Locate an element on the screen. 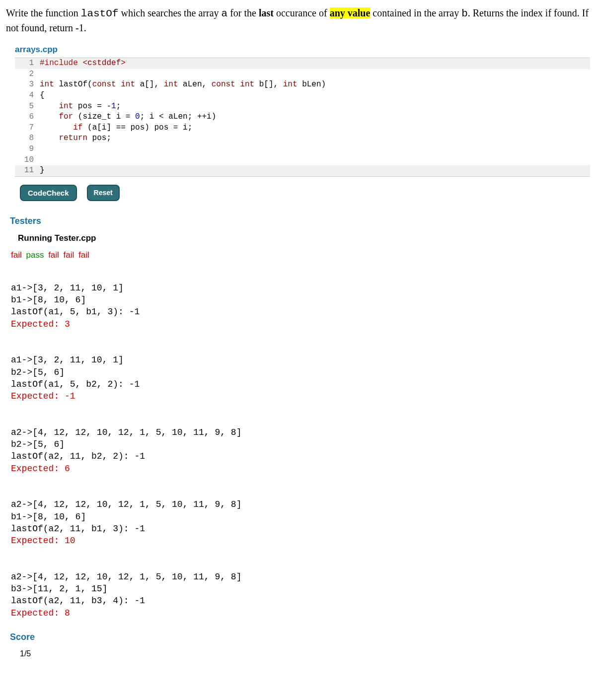  line-number: 9 is located at coordinates (27, 149).